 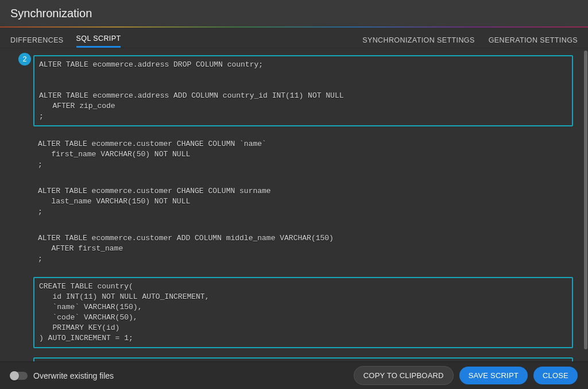 I want to click on toggle-track, so click(x=19, y=376).